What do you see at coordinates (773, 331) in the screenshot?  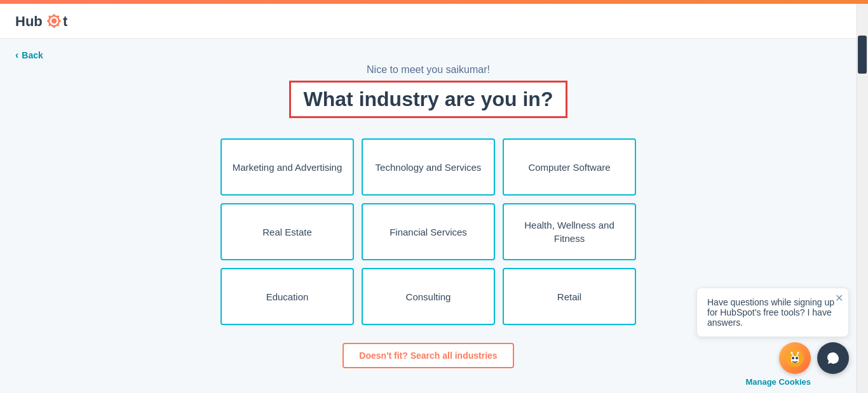 I see `chat-widget: ✕ Have questions while signing up for Hu…` at bounding box center [773, 331].